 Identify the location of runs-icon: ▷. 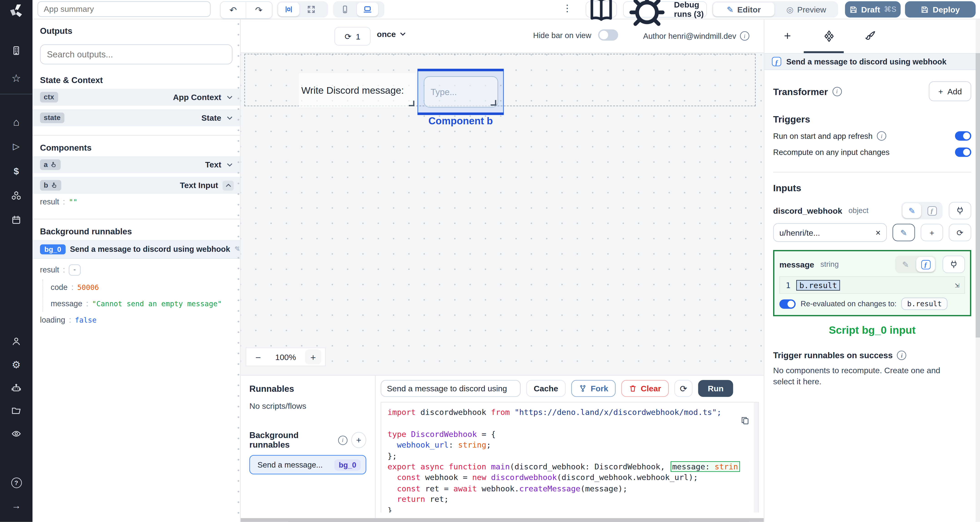
(16, 146).